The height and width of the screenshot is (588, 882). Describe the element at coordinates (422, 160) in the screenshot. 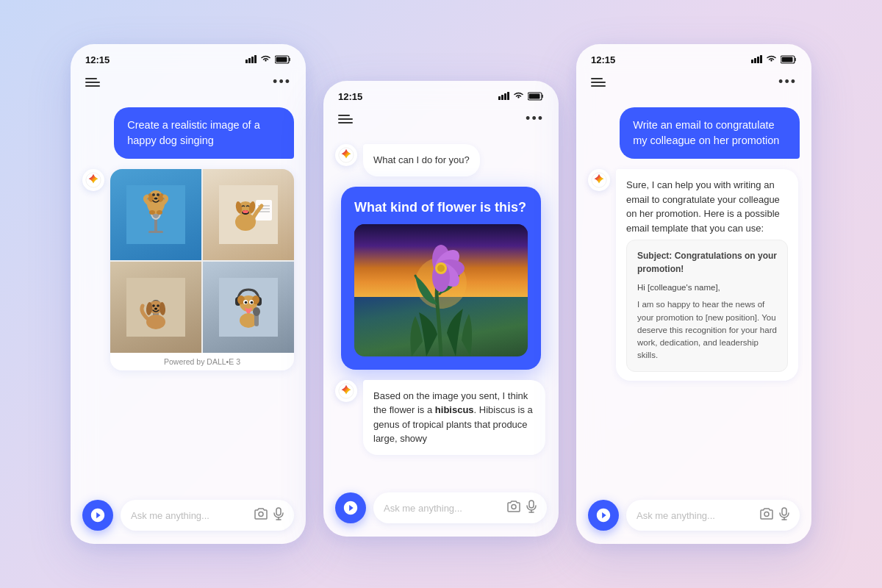

I see `ai-greeting-bubble: What can I do for you?` at that location.